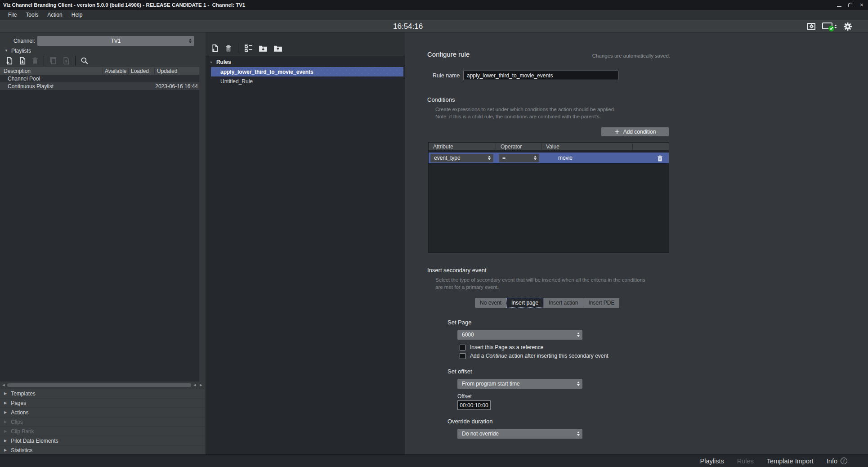 The image size is (868, 467). Describe the element at coordinates (839, 5) in the screenshot. I see `minimize-button` at that location.